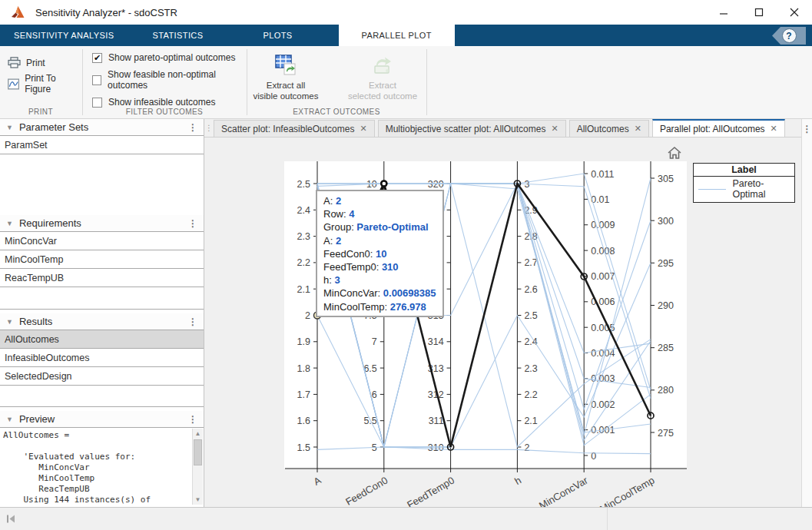 This screenshot has width=812, height=530. I want to click on tick-label: 0.01, so click(600, 200).